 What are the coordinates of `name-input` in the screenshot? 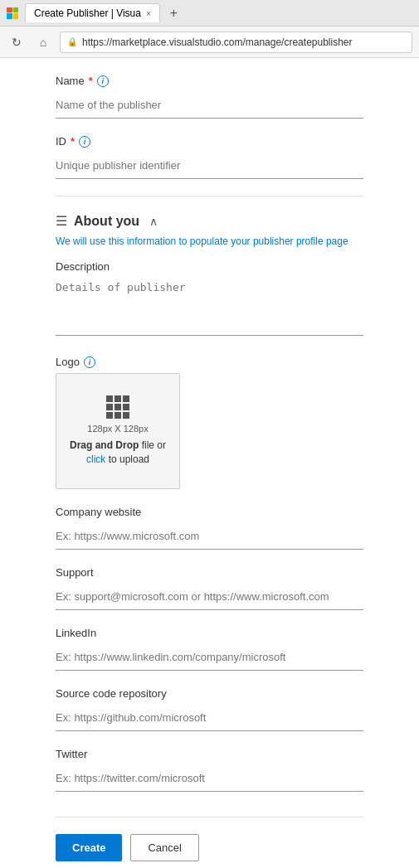 It's located at (209, 105).